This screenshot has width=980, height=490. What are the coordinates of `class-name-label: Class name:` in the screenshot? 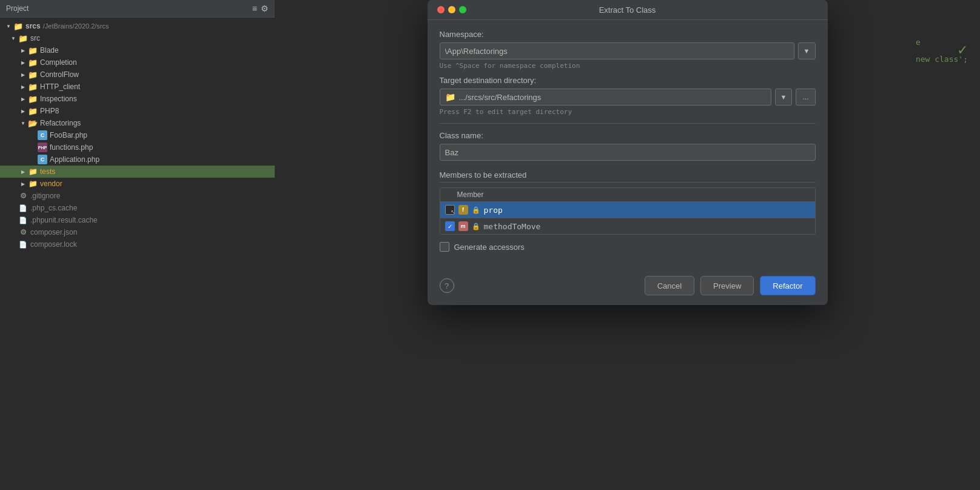 It's located at (628, 136).